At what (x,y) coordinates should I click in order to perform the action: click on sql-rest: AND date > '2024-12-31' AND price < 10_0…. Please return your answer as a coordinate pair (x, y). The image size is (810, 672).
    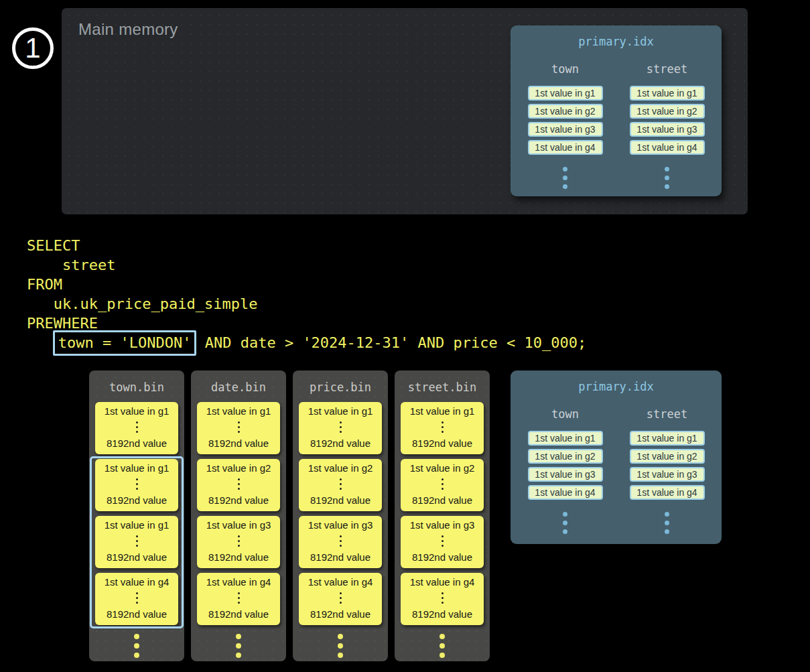
    Looking at the image, I should click on (391, 343).